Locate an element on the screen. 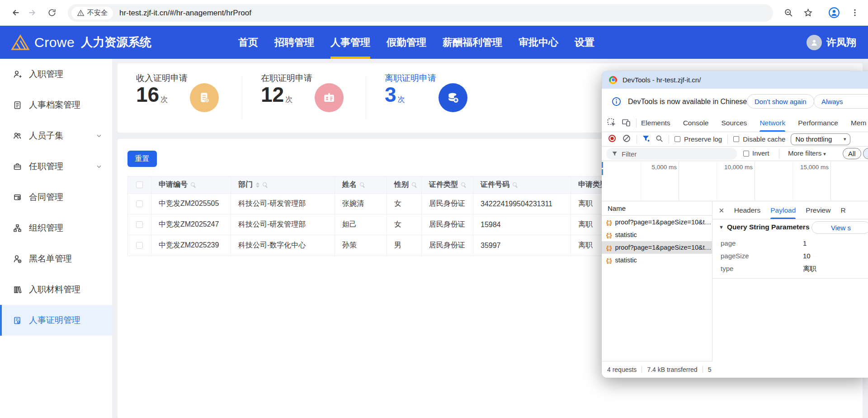 The width and height of the screenshot is (868, 418). nav-settings: 设置 is located at coordinates (585, 43).